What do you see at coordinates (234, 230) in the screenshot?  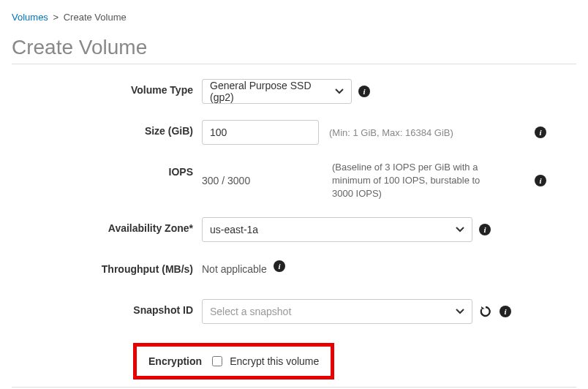 I see `az-value: us-east-1a` at bounding box center [234, 230].